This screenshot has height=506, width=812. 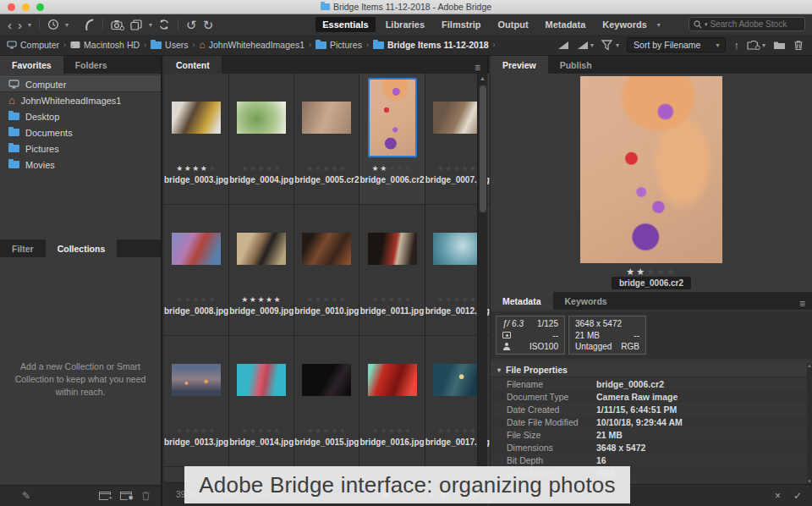 What do you see at coordinates (53, 25) in the screenshot?
I see `recent-files-clock-icon` at bounding box center [53, 25].